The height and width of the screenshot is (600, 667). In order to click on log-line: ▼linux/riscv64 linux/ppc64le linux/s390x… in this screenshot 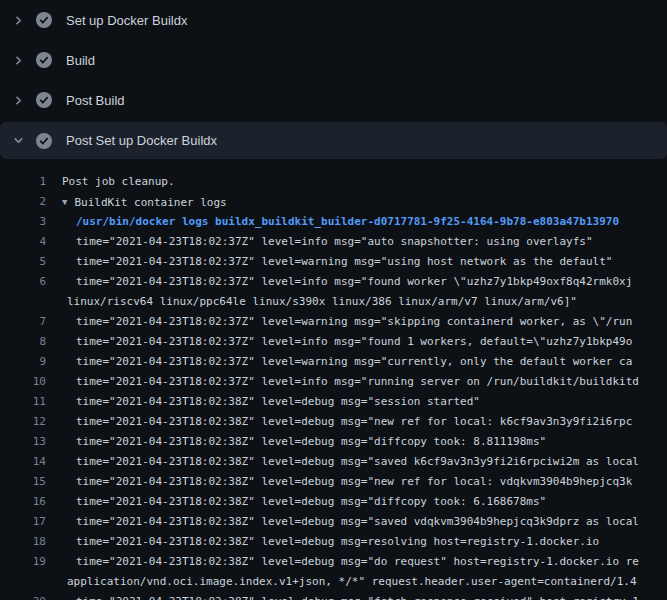, I will do `click(334, 302)`.